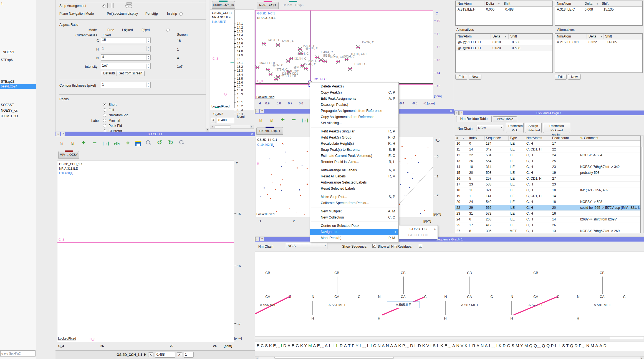  Describe the element at coordinates (302, 54) in the screenshot. I see `peak-assignment-label: I321H, C` at that location.